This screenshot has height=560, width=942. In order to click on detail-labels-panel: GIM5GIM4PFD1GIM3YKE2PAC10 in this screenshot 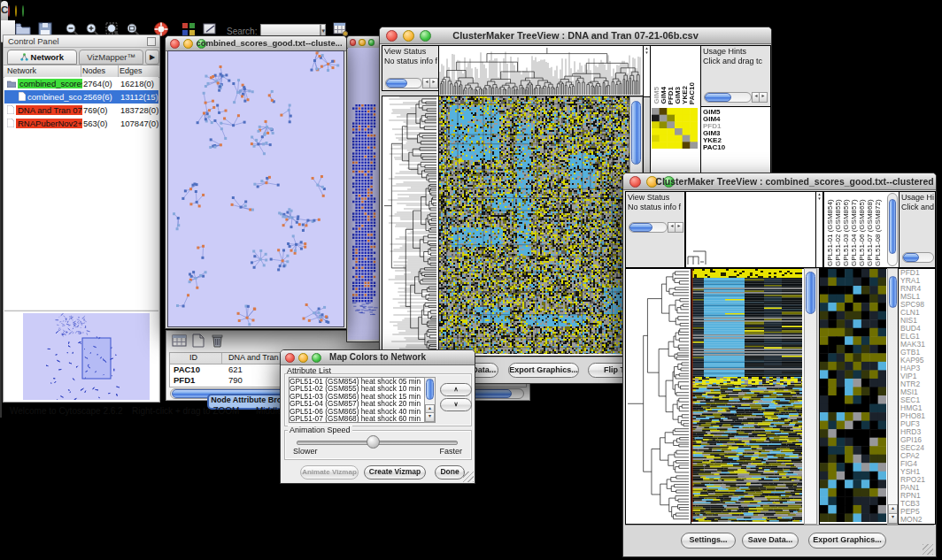, I will do `click(676, 110)`.